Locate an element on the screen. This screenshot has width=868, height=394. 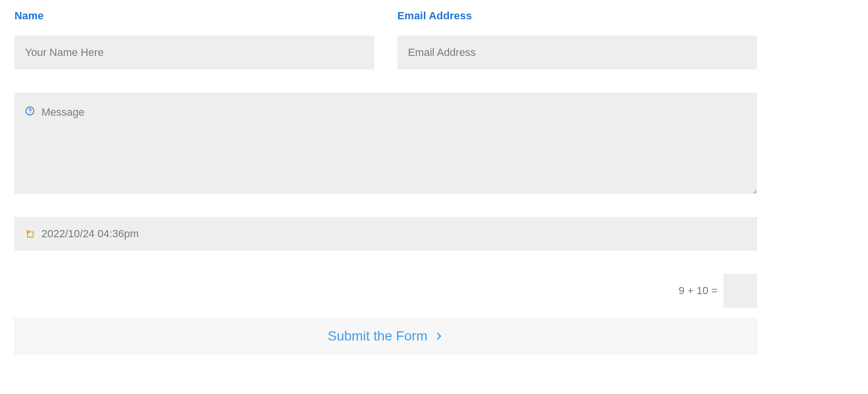
datetime-field-group is located at coordinates (386, 234).